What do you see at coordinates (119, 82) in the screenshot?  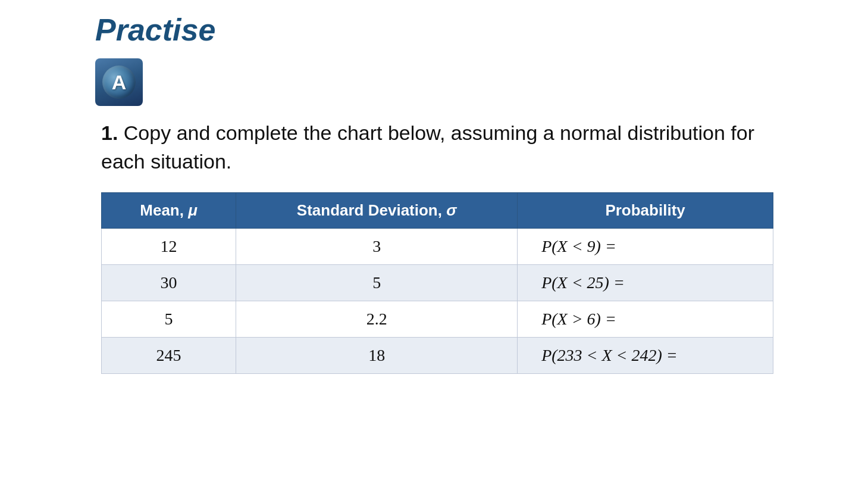 I see `badge-circle: A` at bounding box center [119, 82].